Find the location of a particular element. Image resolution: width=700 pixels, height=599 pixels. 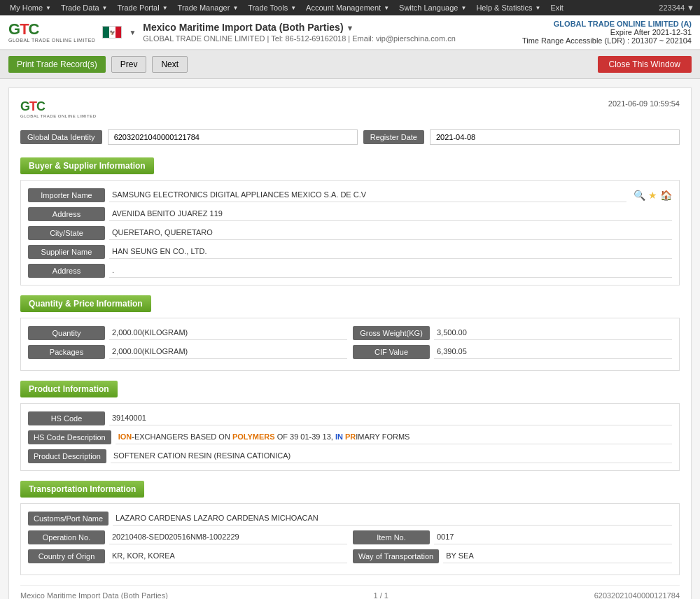

packages-value: 2,000.00(KILOGRAM) is located at coordinates (228, 351).